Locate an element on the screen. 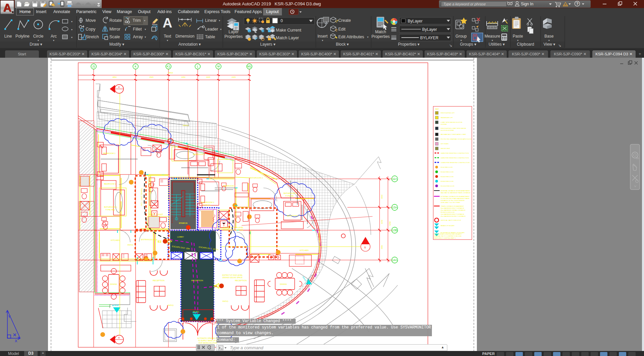 This screenshot has width=644, height=356. svg-text: Rotate is located at coordinates (115, 20).